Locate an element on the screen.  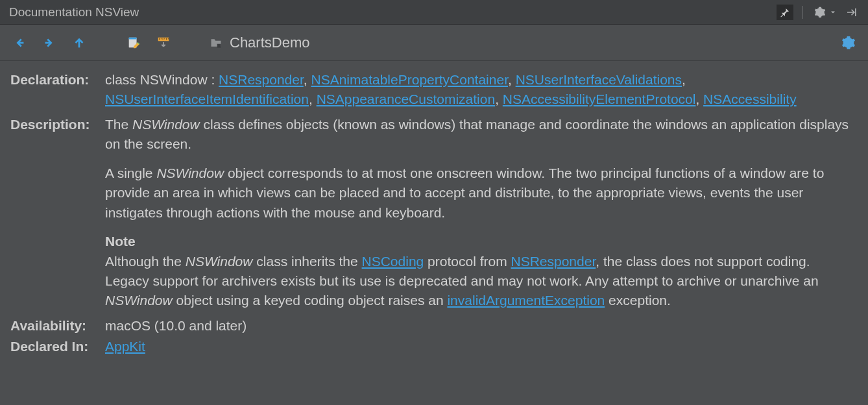
chevron-down-small-icon is located at coordinates (833, 12).